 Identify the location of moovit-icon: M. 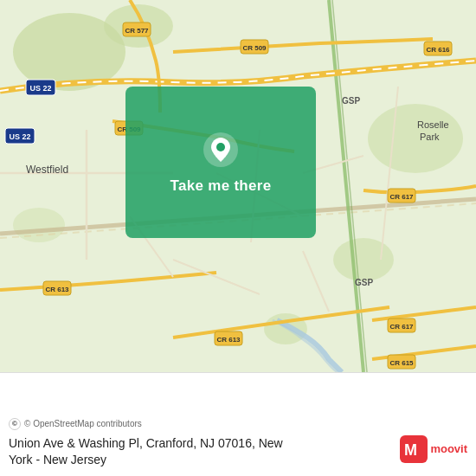
(414, 449).